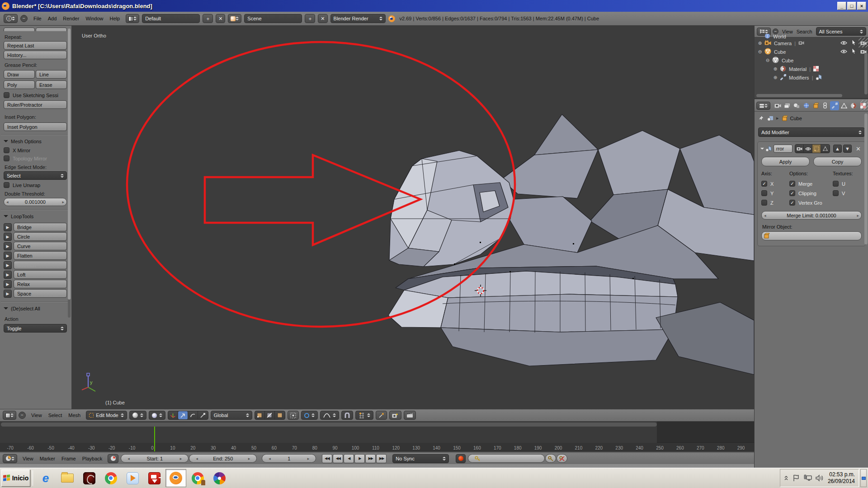 The width and height of the screenshot is (868, 488). I want to click on pivot-point-select, so click(157, 415).